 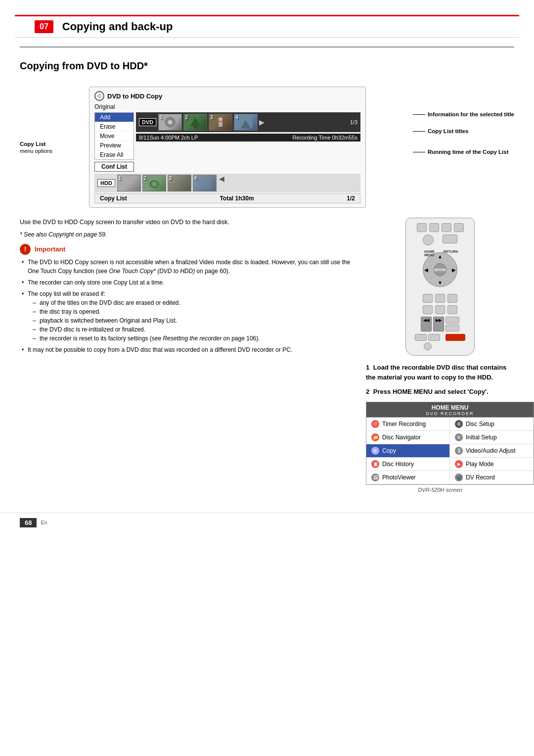 What do you see at coordinates (192, 312) in the screenshot?
I see `sub-bullet-2: the disc tray is opened.` at bounding box center [192, 312].